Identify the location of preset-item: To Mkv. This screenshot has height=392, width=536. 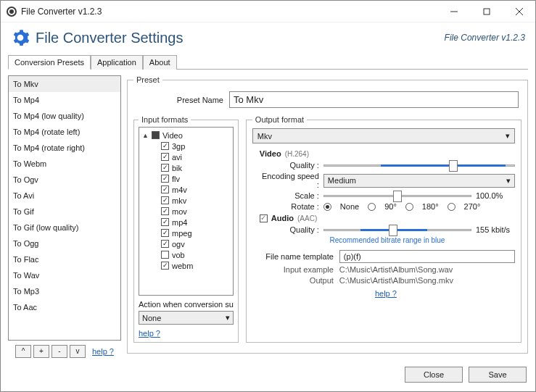
(65, 84).